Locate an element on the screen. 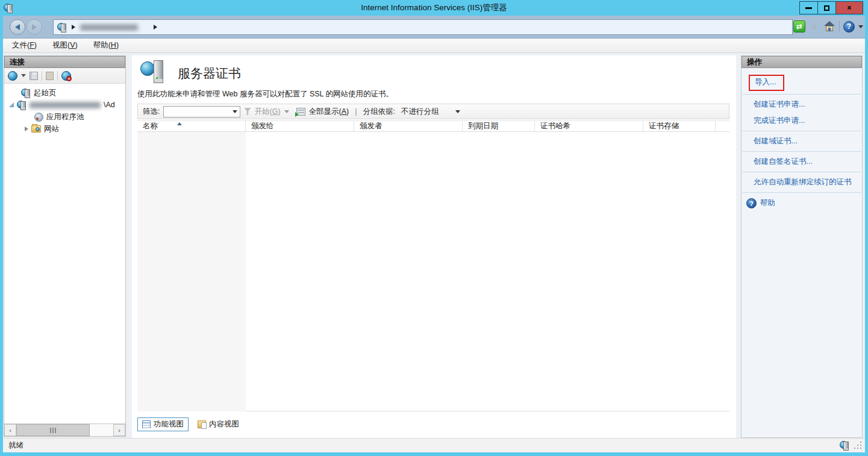  filter-input is located at coordinates (202, 112).